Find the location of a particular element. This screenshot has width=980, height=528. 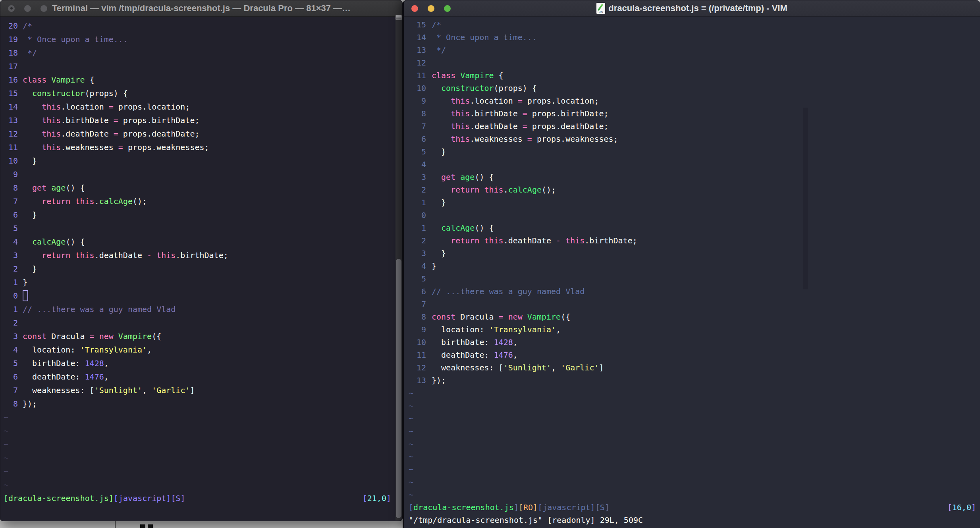

vim-cursor is located at coordinates (25, 296).